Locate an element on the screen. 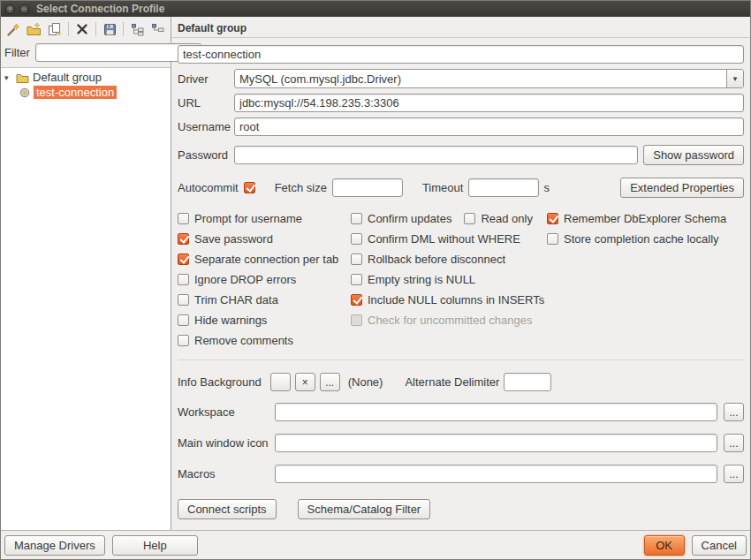  checkbox-separate-connection: Separate connection per tab is located at coordinates (264, 260).